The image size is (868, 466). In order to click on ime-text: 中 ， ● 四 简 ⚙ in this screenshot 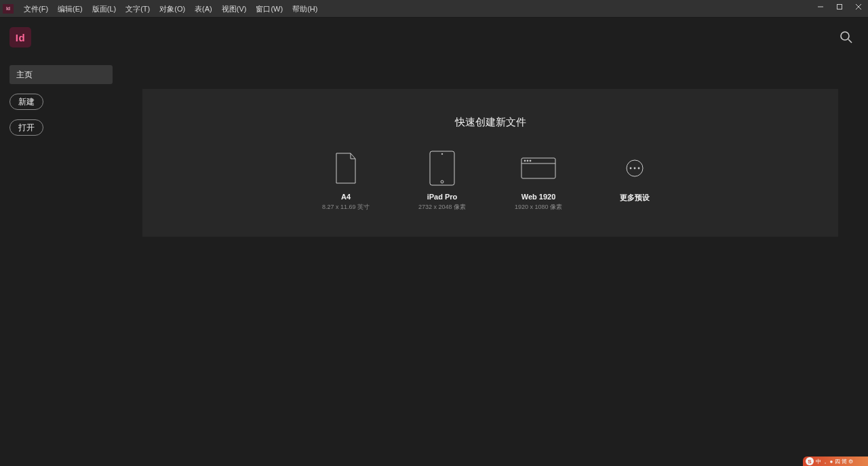, I will do `click(834, 461)`.